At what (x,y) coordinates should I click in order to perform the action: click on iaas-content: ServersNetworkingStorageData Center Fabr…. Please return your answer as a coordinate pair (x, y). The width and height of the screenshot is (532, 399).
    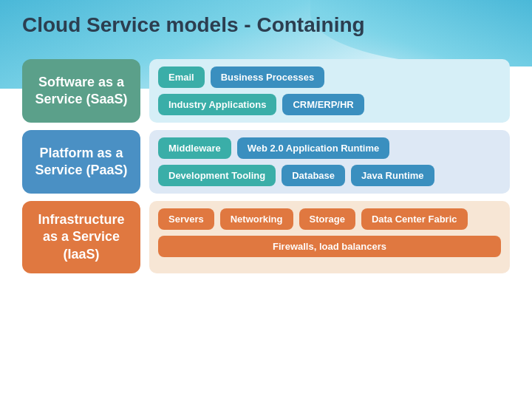
    Looking at the image, I should click on (330, 237).